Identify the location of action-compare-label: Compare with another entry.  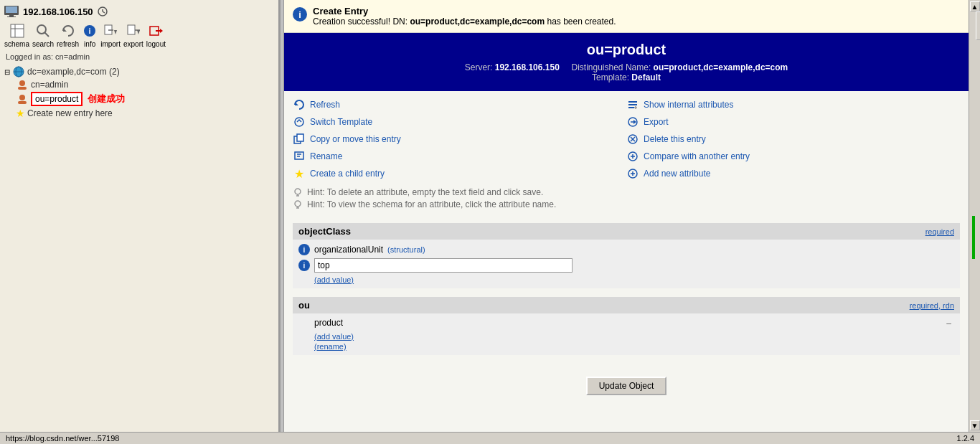
(697, 156).